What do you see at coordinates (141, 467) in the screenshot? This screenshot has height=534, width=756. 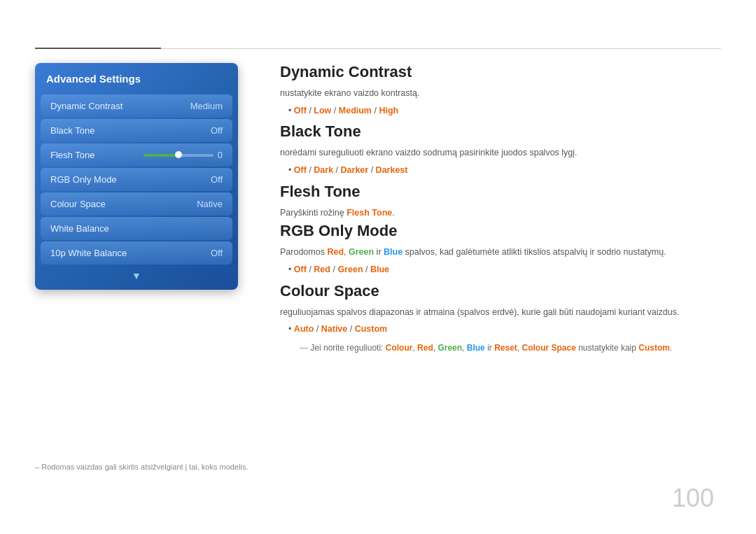 I see `footer-note: Rodomas vaizdas gali skirtis atsižvelgia…` at bounding box center [141, 467].